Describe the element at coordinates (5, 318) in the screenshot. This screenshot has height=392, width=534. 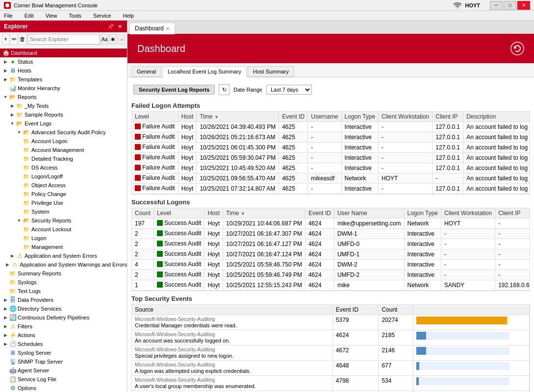
I see `cd-toggle: ▶` at that location.